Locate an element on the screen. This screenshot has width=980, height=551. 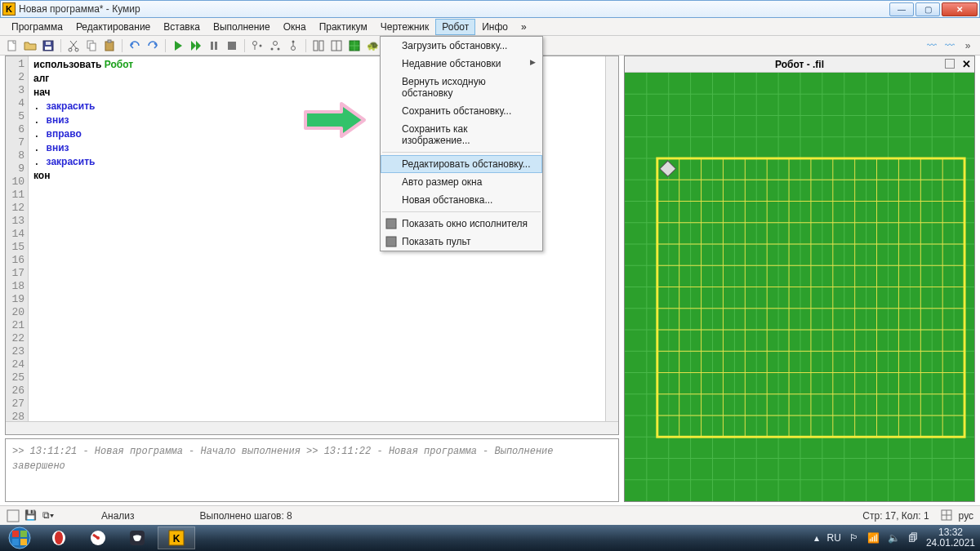
menuitem: Недавние обстановки is located at coordinates (461, 64).